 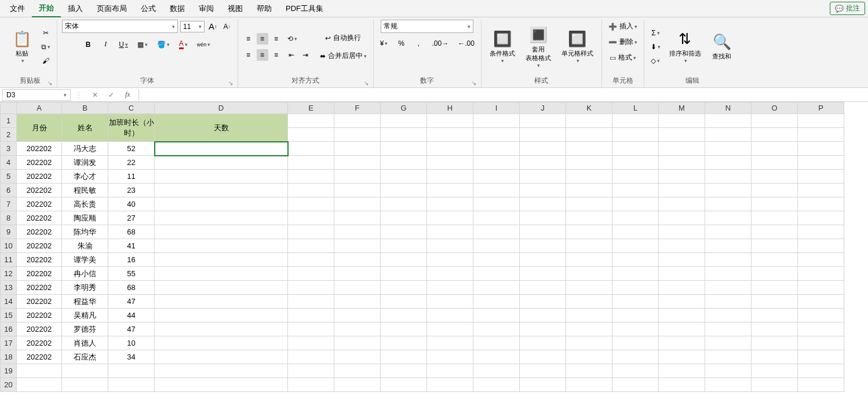 What do you see at coordinates (821, 246) in the screenshot?
I see `cell-P10` at bounding box center [821, 246].